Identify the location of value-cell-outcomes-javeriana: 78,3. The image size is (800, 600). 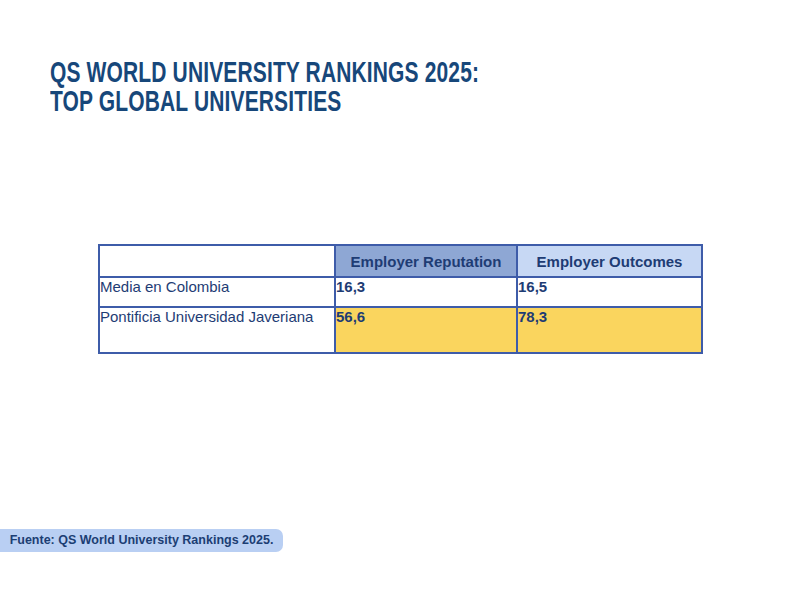
(610, 330).